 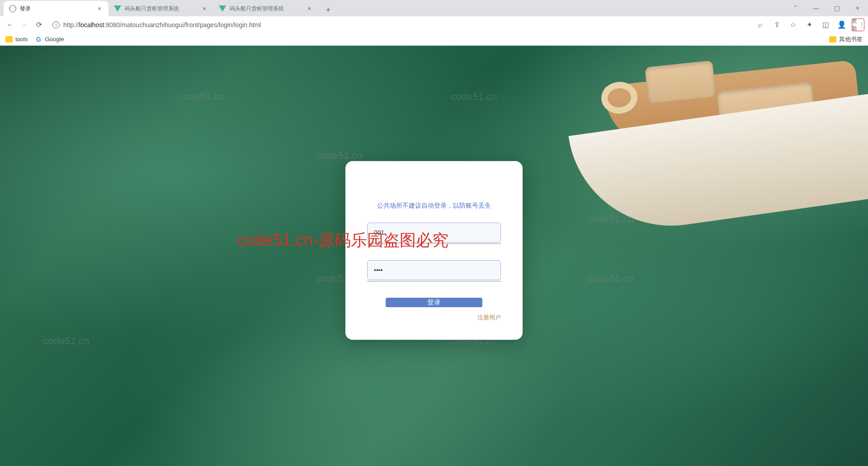 What do you see at coordinates (434, 233) in the screenshot?
I see `username-field-wrap` at bounding box center [434, 233].